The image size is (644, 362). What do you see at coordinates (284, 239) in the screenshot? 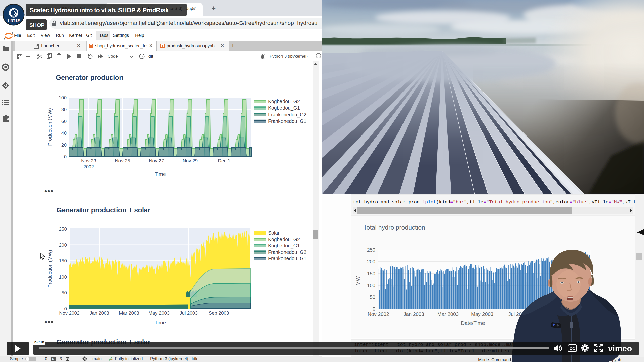
I see `svg-text: Kogbedou_G2` at bounding box center [284, 239].